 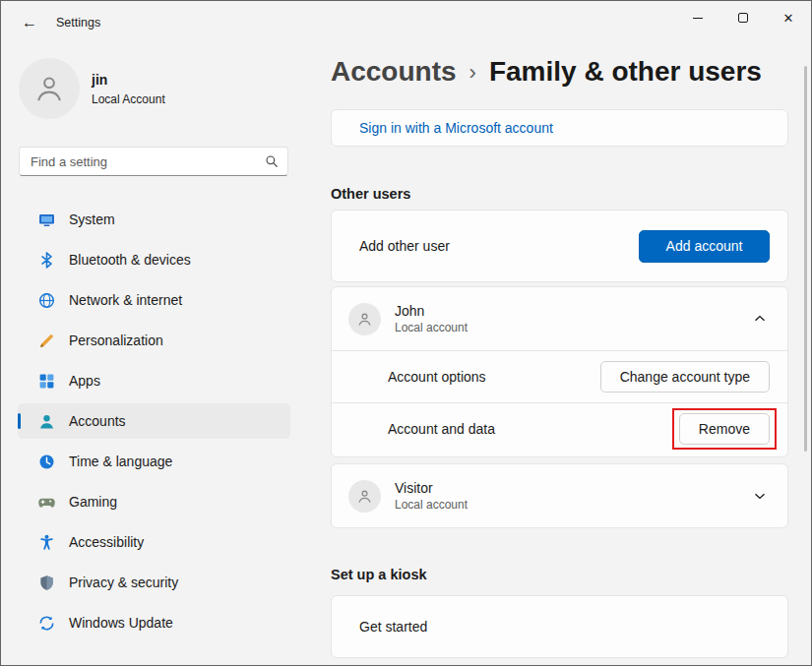 What do you see at coordinates (47, 543) in the screenshot?
I see `accessibility-person-icon` at bounding box center [47, 543].